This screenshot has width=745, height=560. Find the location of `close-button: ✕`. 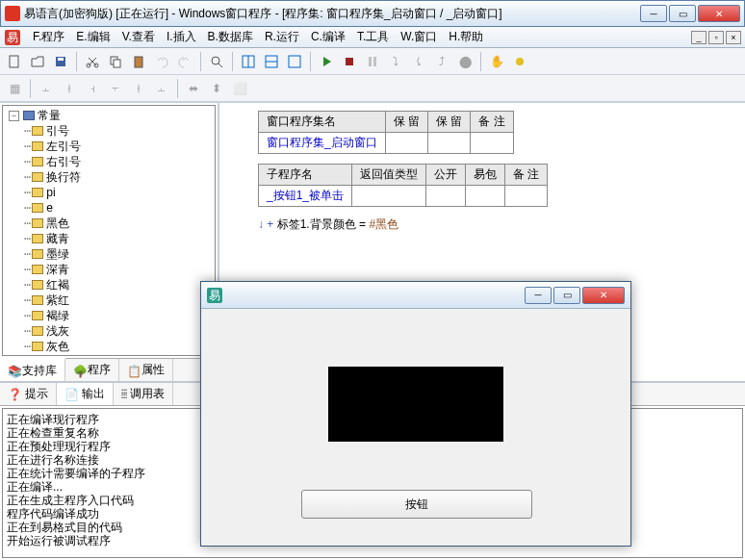

close-button: ✕ is located at coordinates (719, 13).